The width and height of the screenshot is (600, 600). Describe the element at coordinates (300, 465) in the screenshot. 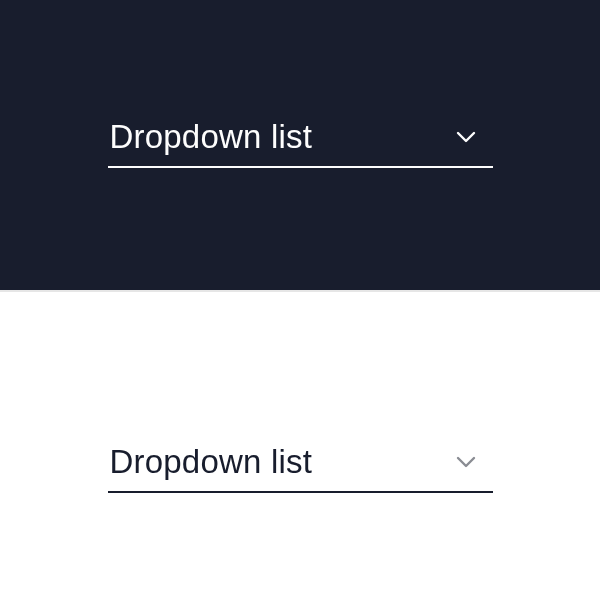

I see `dropdown-light: Dropdown list` at that location.